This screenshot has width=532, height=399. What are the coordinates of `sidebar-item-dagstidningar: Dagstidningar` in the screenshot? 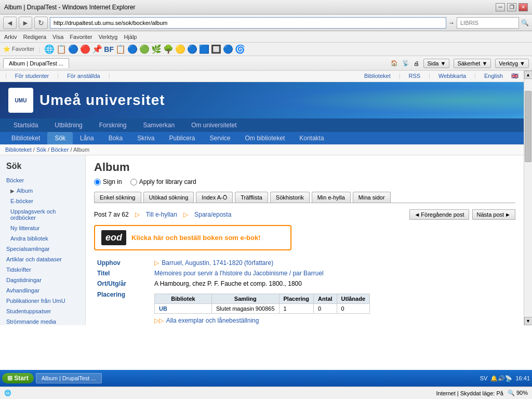 It's located at (43, 280).